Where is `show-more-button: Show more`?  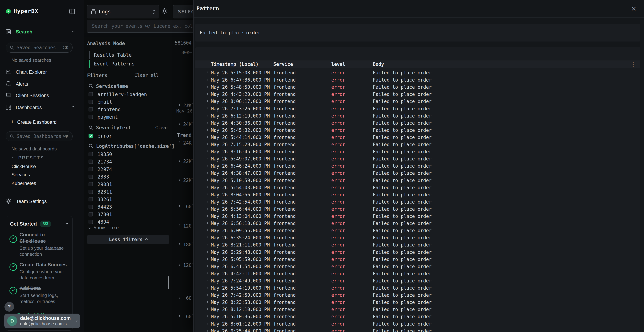 show-more-button: Show more is located at coordinates (104, 228).